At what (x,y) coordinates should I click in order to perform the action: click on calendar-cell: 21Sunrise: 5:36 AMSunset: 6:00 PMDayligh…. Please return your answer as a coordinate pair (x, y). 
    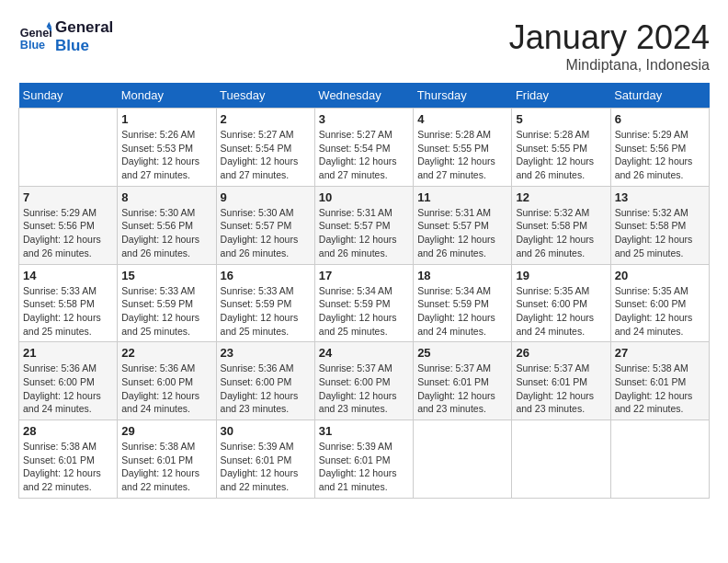
    Looking at the image, I should click on (68, 381).